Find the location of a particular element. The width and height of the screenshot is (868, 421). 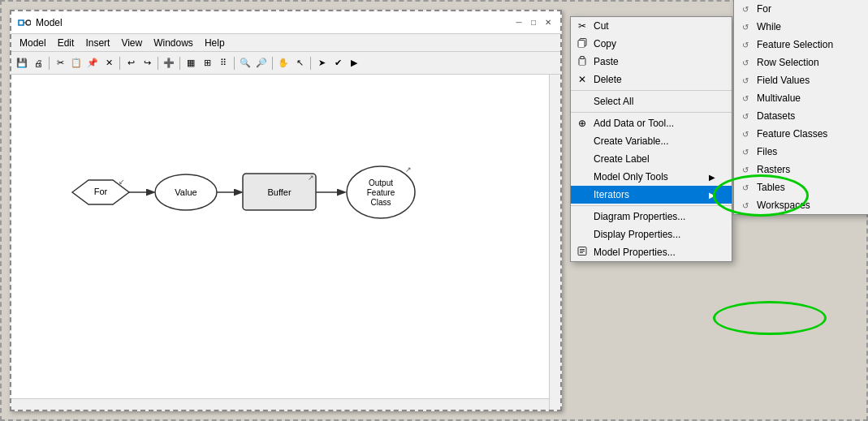

toolbar-save: 💾 is located at coordinates (22, 63).